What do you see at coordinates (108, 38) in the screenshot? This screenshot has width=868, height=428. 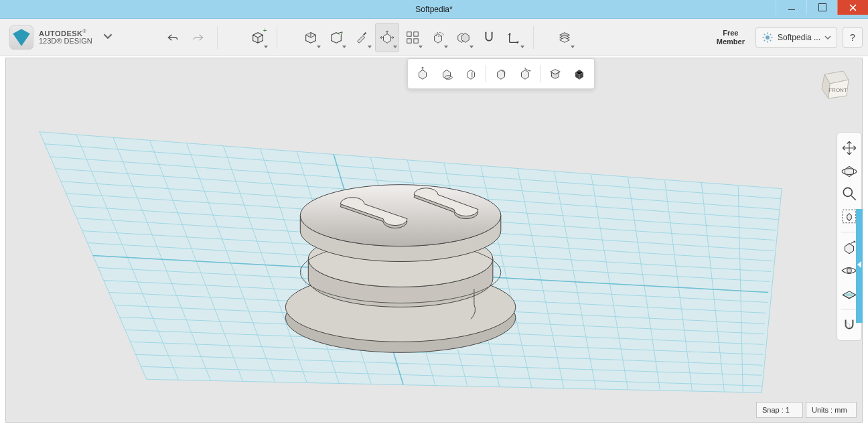 I see `app-menu-chevron-icon` at bounding box center [108, 38].